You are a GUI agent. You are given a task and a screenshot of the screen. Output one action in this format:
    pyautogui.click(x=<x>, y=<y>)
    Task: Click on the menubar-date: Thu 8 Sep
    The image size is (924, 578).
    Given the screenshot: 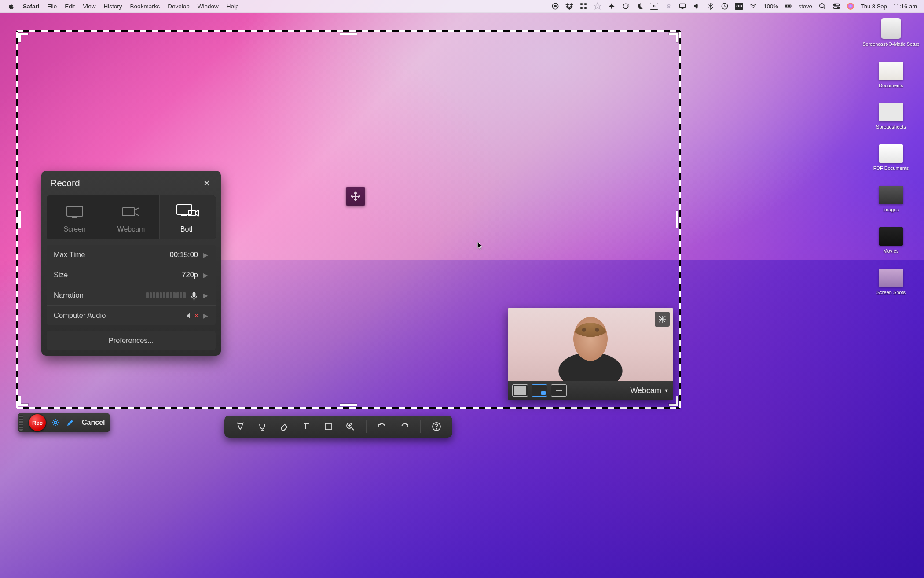 What is the action you would take?
    pyautogui.click(x=874, y=6)
    